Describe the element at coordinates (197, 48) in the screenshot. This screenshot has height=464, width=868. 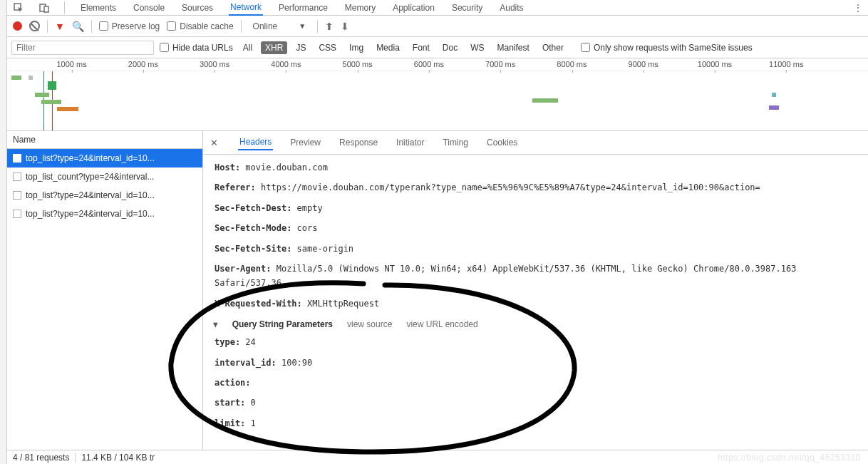
I see `hide-data-urls-checkbox: Hide data URLs` at that location.